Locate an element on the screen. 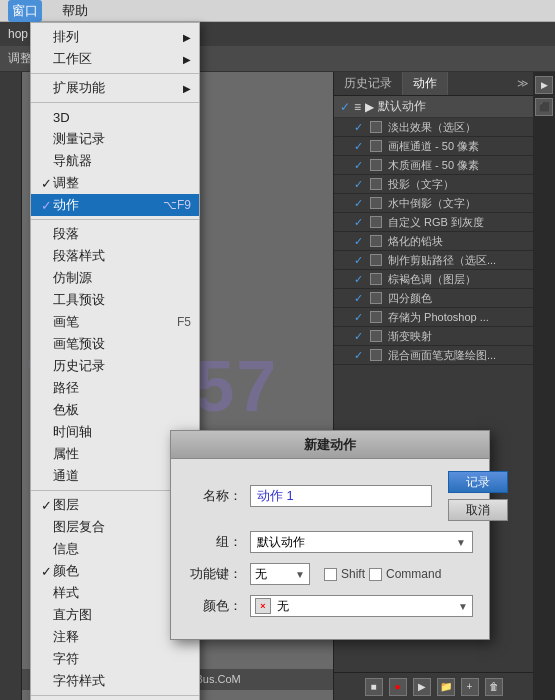 This screenshot has height=700, width=555. menu-help: 帮助 is located at coordinates (75, 11).